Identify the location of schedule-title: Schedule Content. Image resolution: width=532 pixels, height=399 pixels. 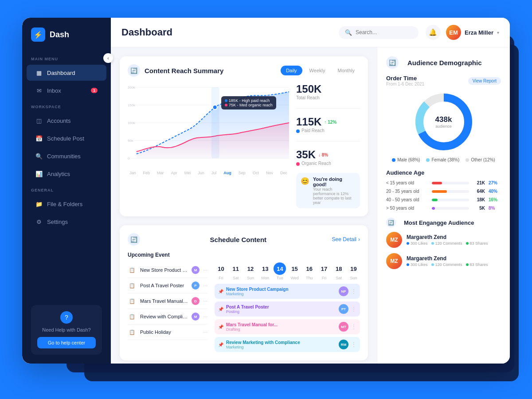
(239, 239).